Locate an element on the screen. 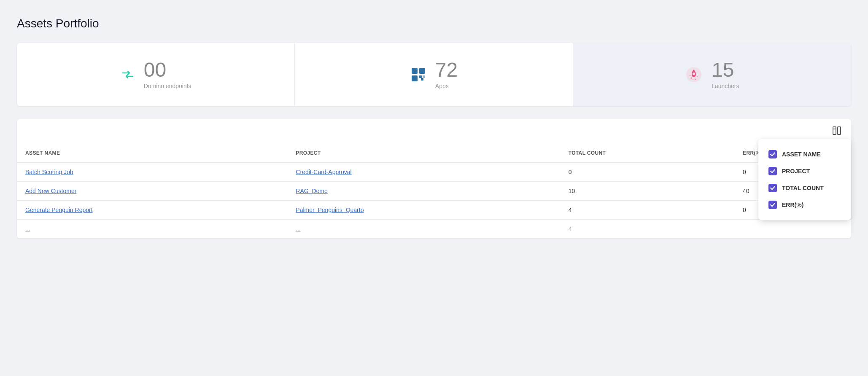 Image resolution: width=868 pixels, height=376 pixels. stat-info-apps: 72 Apps is located at coordinates (446, 75).